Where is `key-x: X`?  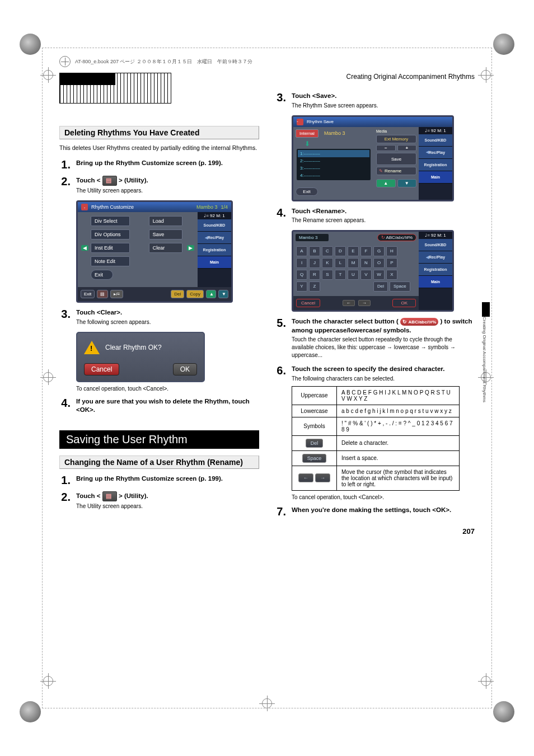
key-x: X is located at coordinates (392, 275).